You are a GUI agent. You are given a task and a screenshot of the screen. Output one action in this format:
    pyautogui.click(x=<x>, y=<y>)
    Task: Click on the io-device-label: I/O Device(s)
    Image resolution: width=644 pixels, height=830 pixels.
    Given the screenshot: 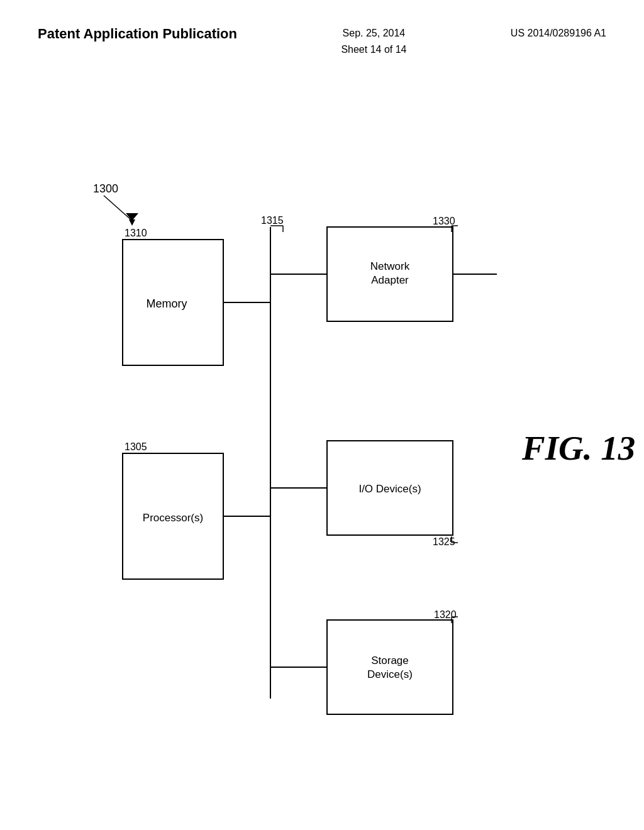 What is the action you would take?
    pyautogui.click(x=390, y=489)
    